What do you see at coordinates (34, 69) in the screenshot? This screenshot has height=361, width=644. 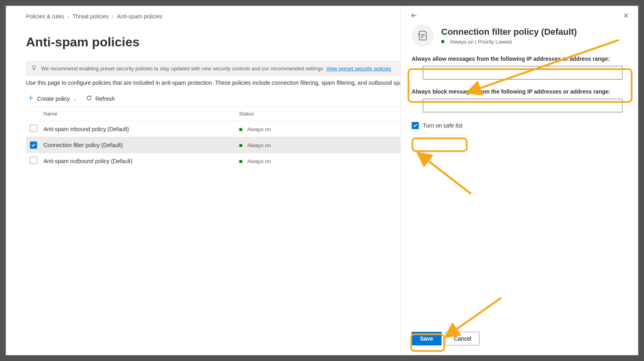 I see `lightbulb-icon` at bounding box center [34, 69].